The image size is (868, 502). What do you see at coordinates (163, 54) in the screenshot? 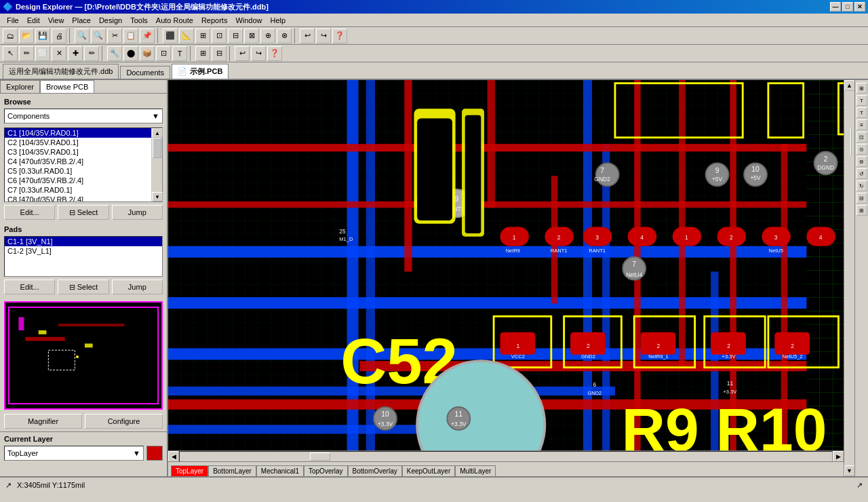
I see `tb2-pad: ⊡` at bounding box center [163, 54].